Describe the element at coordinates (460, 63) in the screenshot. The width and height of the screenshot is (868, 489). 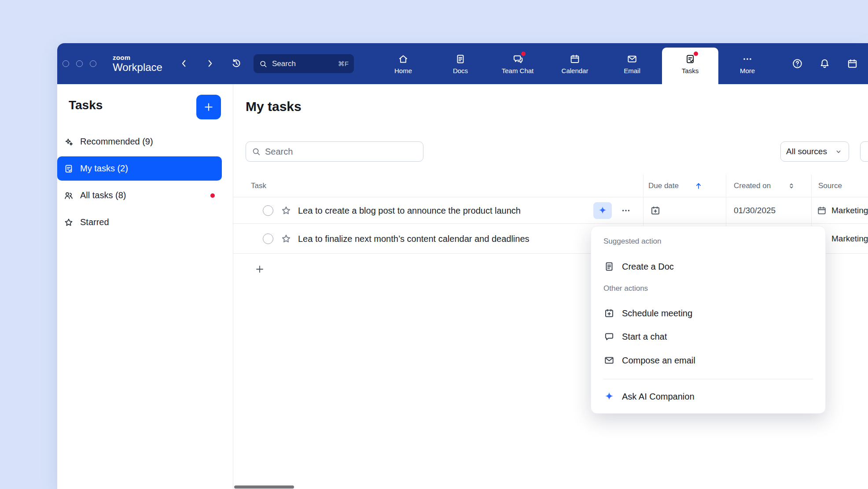
I see `nav-docs: Docs` at that location.